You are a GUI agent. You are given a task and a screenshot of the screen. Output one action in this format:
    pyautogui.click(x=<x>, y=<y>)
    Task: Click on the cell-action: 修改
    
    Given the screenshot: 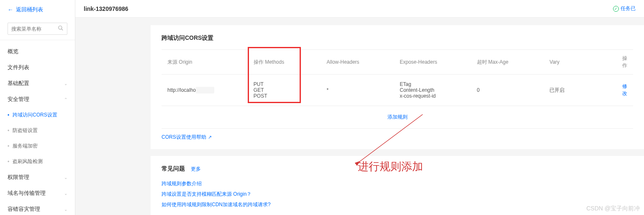 What is the action you would take?
    pyautogui.click(x=625, y=91)
    